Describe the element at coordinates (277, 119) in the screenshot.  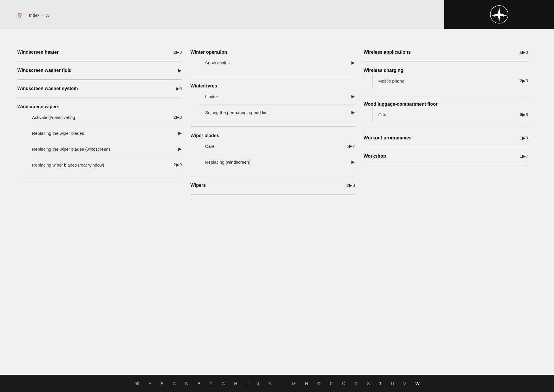
I see `column-2: Winter operationSnow chains▶Winter tyres…` at that location.